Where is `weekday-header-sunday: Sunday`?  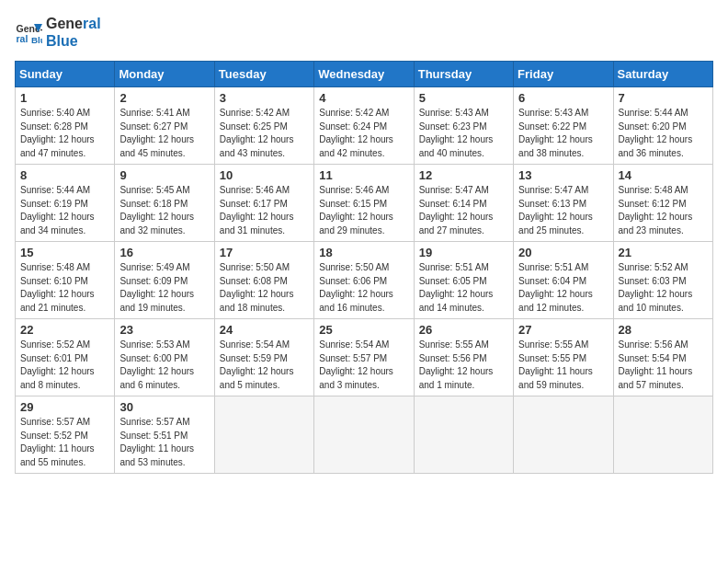 weekday-header-sunday: Sunday is located at coordinates (65, 75).